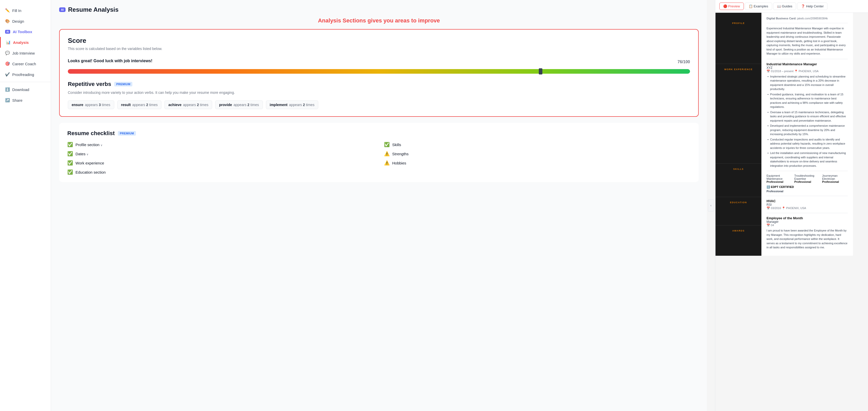 The width and height of the screenshot is (868, 411). What do you see at coordinates (7, 74) in the screenshot?
I see `proofreading-icon: ✔️` at bounding box center [7, 74].